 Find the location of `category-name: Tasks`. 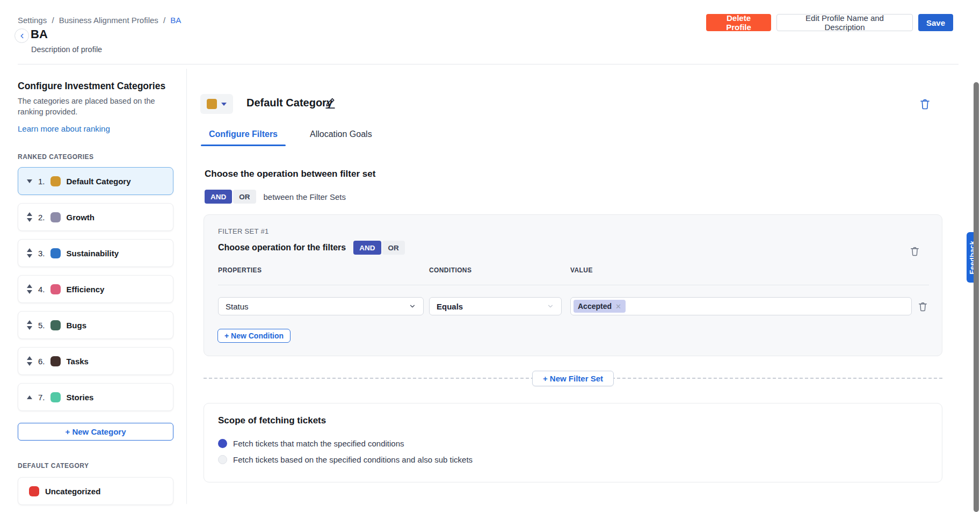

category-name: Tasks is located at coordinates (77, 361).